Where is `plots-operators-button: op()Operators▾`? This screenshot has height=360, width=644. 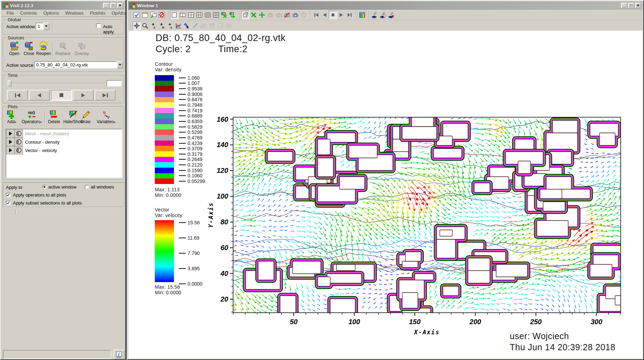 plots-operators-button: op()Operators▾ is located at coordinates (31, 118).